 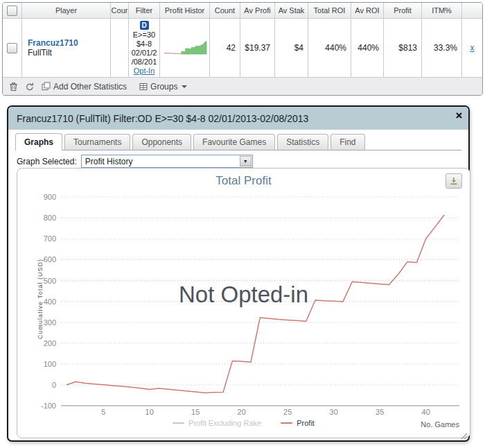 I want to click on column-header-av-roi: Av ROI, so click(x=367, y=10).